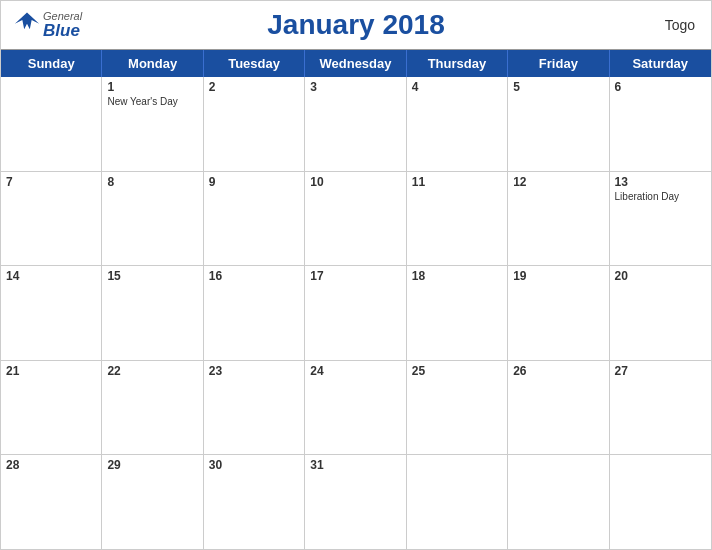 The image size is (712, 550). Describe the element at coordinates (152, 124) in the screenshot. I see `day-cell: 1New Year's Day` at that location.